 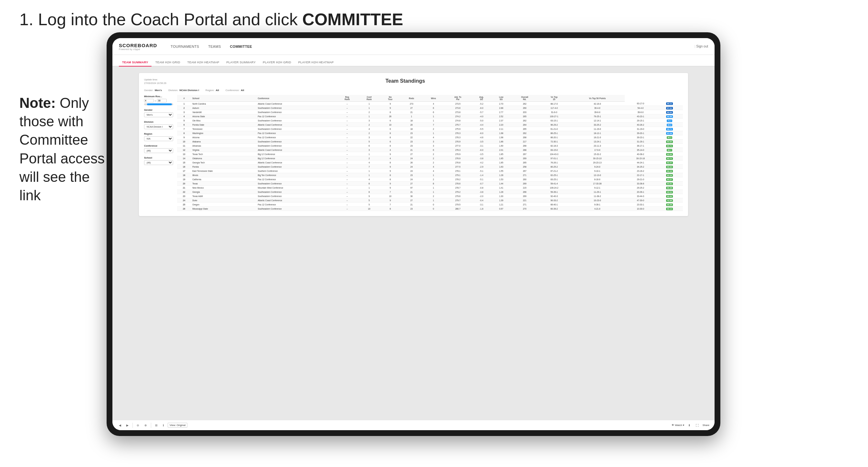 What do you see at coordinates (369, 98) in the screenshot?
I see `col-conf-rank: ConfRank` at bounding box center [369, 98].